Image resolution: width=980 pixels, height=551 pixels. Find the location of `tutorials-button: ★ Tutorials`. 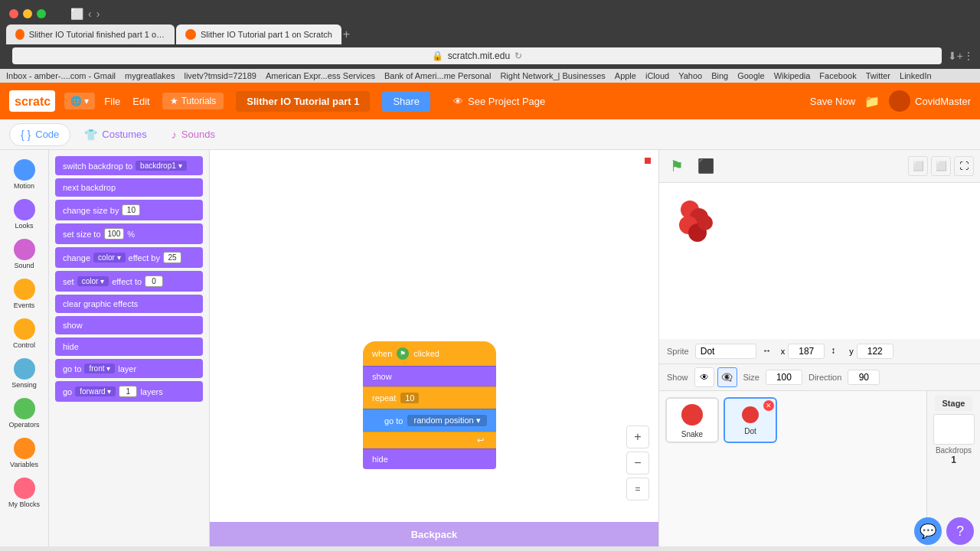

tutorials-button: ★ Tutorials is located at coordinates (193, 101).